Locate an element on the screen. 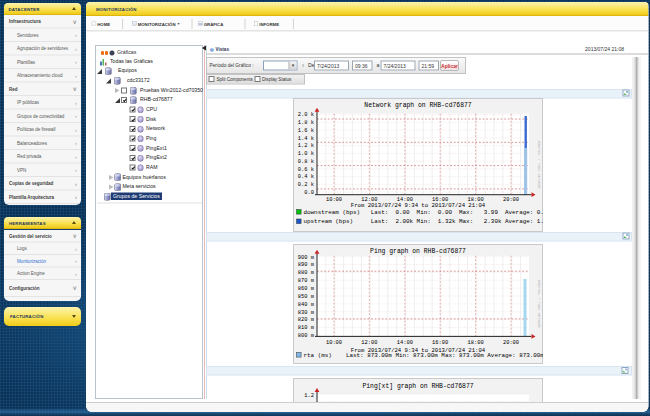  svg-text: 0.0 is located at coordinates (309, 193).